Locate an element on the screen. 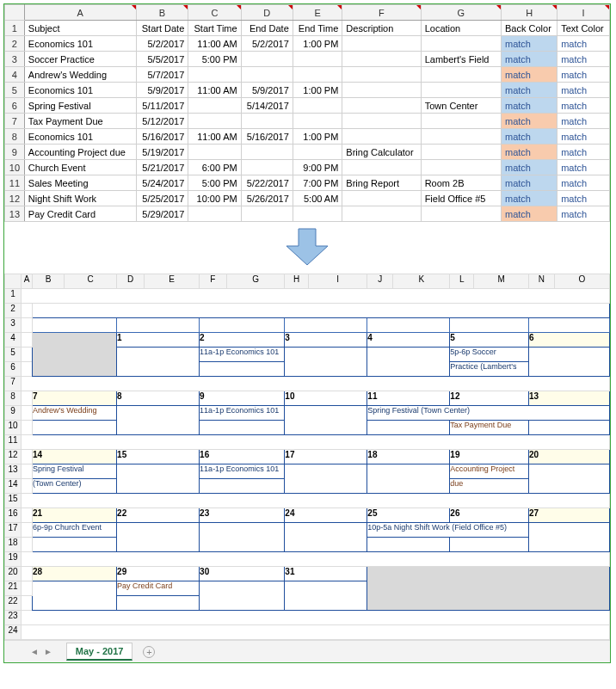 Image resolution: width=616 pixels, height=689 pixels. day-1: 1 is located at coordinates (158, 341).